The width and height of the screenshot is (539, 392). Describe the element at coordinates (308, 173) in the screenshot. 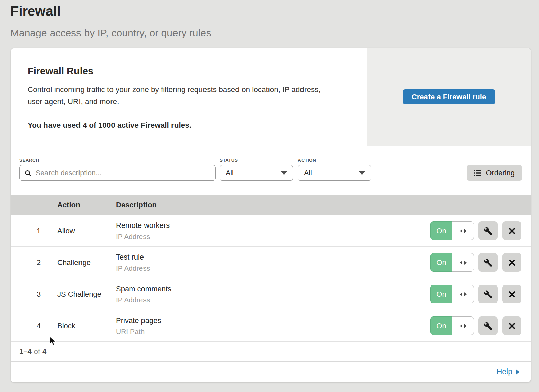

I see `action-selected-value: All` at that location.